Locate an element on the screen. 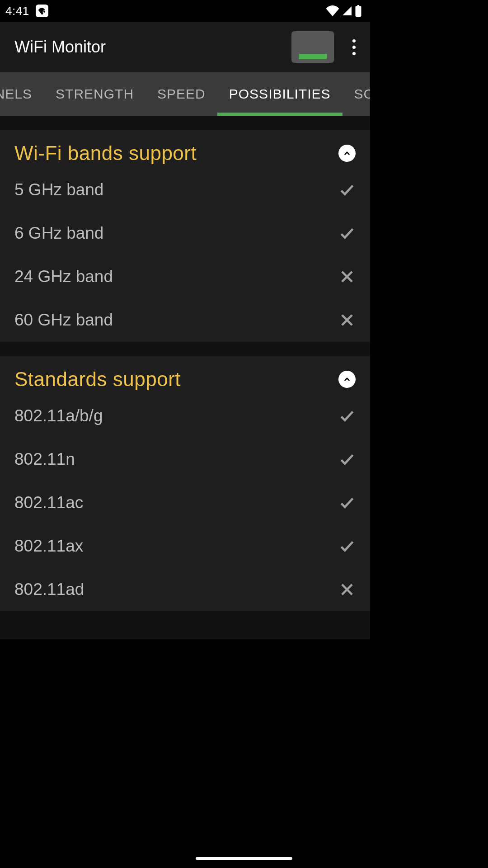 The width and height of the screenshot is (488, 868). list-item: 802.11n is located at coordinates (185, 459).